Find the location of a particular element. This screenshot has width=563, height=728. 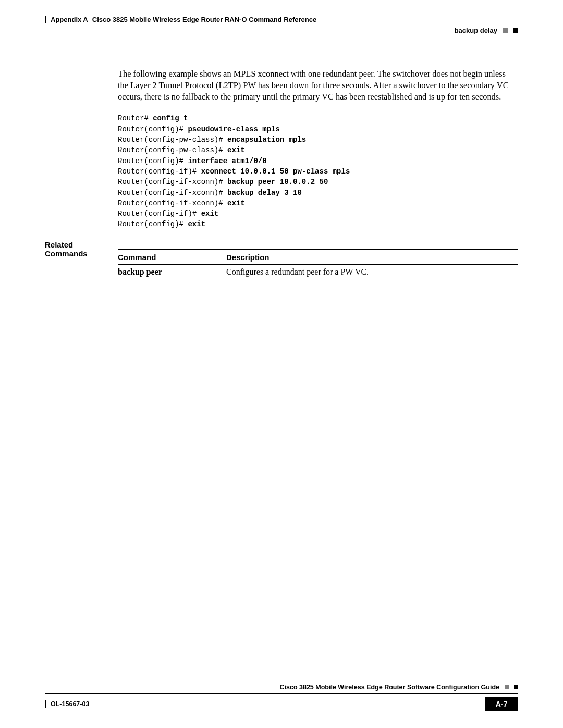

command-description: Configures a redundant peer for a PW VC. is located at coordinates (372, 272).